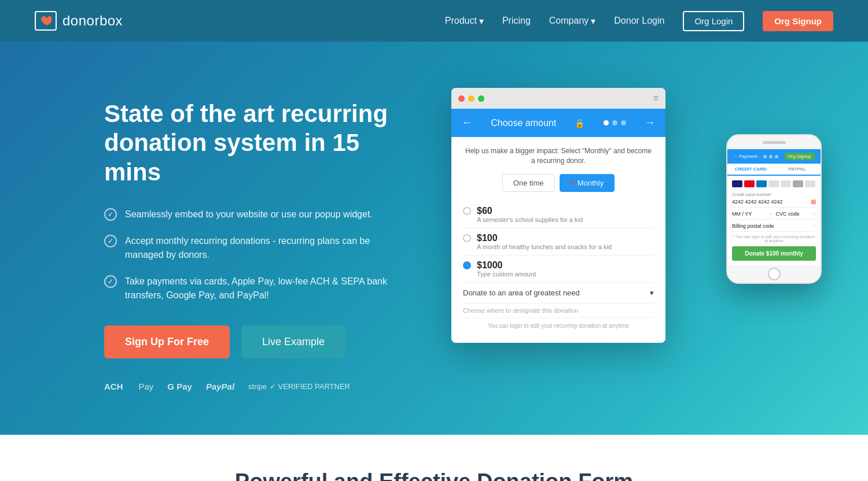  What do you see at coordinates (434, 21) in the screenshot?
I see `navbar: donorbox Product ▾ Pricing Company ▾ Don…` at bounding box center [434, 21].